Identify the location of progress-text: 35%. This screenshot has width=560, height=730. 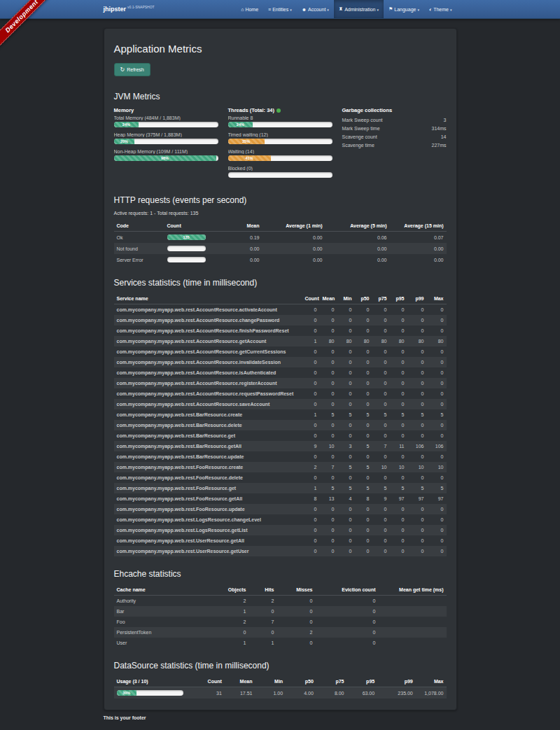
(246, 141).